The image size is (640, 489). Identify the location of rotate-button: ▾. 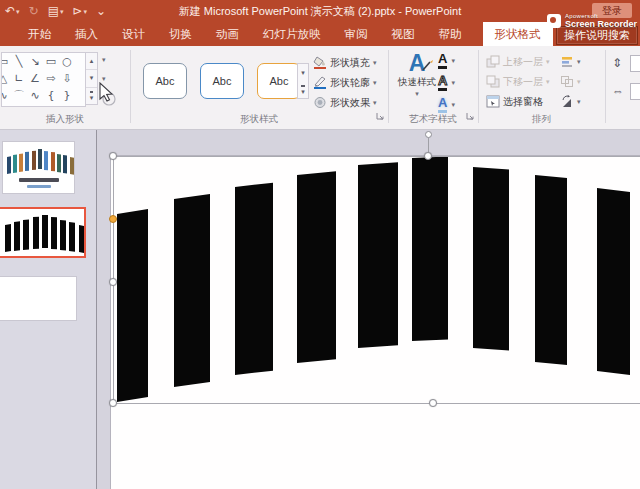
(570, 102).